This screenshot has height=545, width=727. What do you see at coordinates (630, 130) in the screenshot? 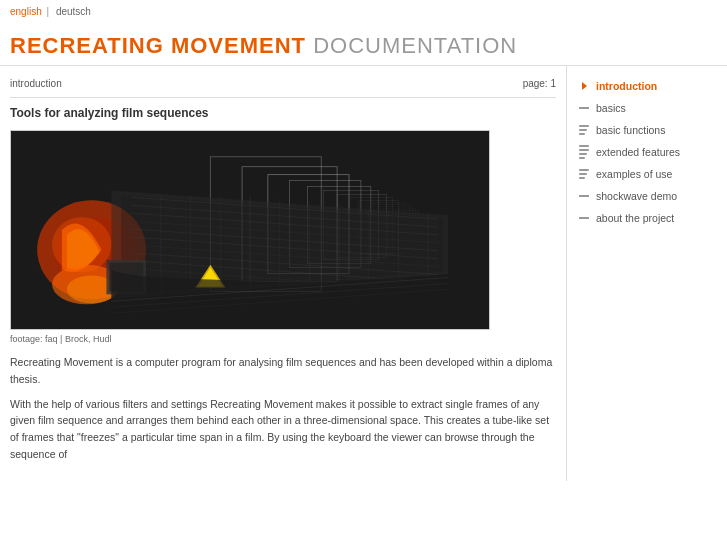
I see `nav-label-basic-functions: basic functions` at bounding box center [630, 130].